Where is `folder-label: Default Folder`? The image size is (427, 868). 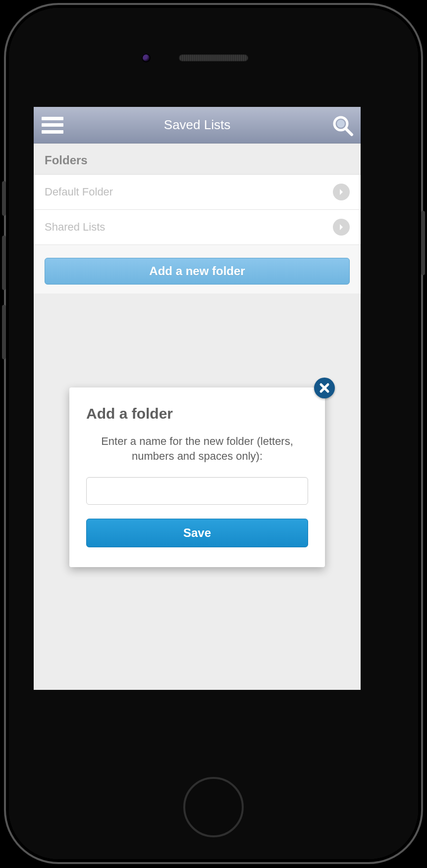
folder-label: Default Folder is located at coordinates (79, 192).